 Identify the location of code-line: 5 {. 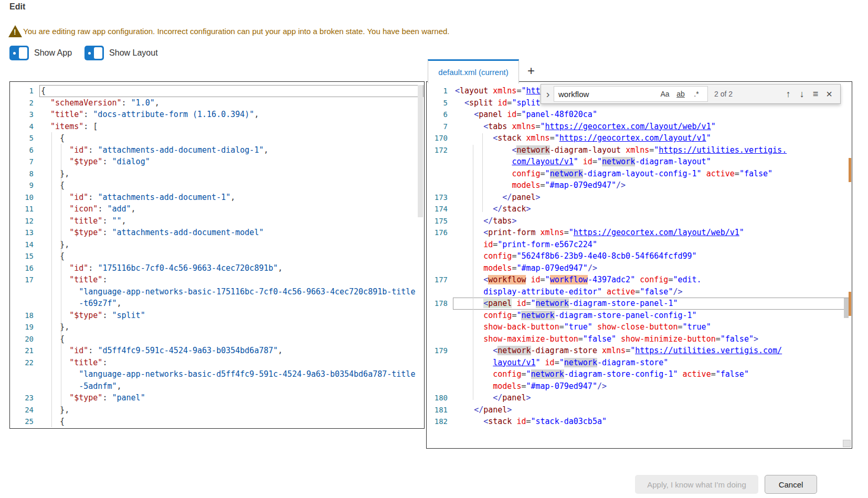
(217, 139).